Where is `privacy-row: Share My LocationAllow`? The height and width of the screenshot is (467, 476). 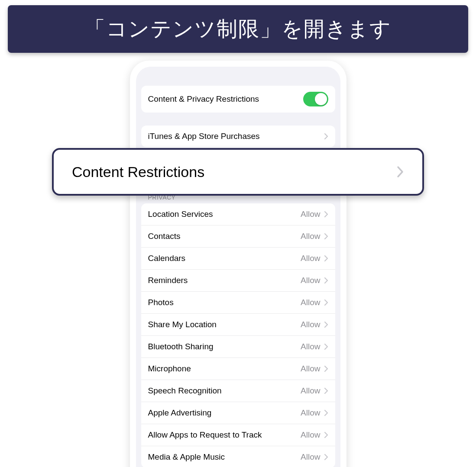
privacy-row: Share My LocationAllow is located at coordinates (238, 325).